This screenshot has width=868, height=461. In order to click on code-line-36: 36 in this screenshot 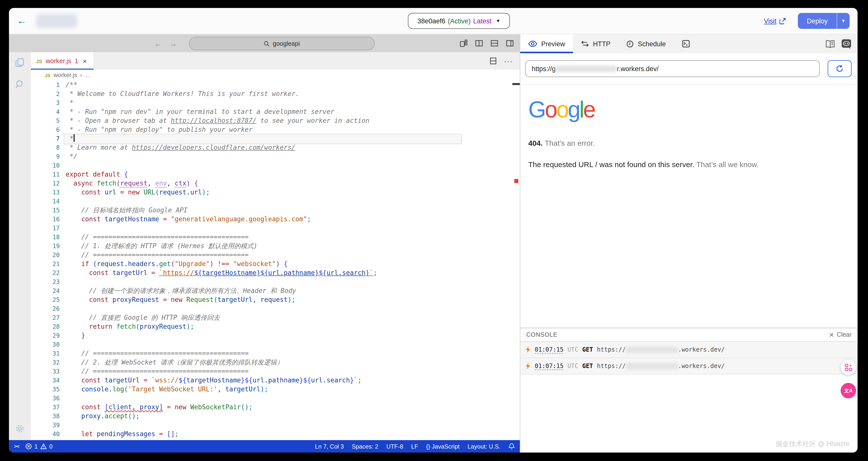, I will do `click(276, 398)`.